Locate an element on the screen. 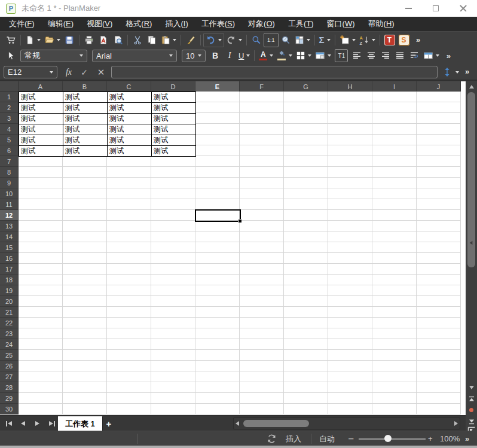 Image resolution: width=477 pixels, height=448 pixels. zoom-in-button: + is located at coordinates (430, 439).